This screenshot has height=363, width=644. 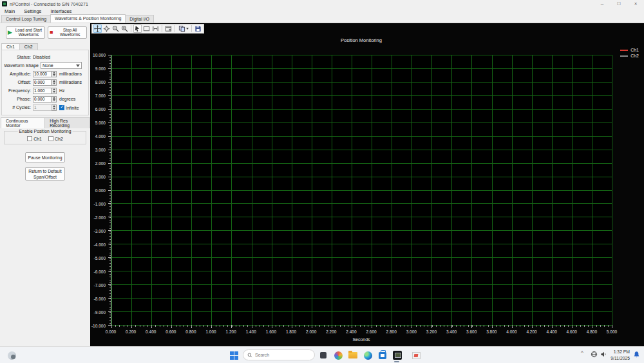 I want to click on x-tick-label: 0.200, so click(x=131, y=331).